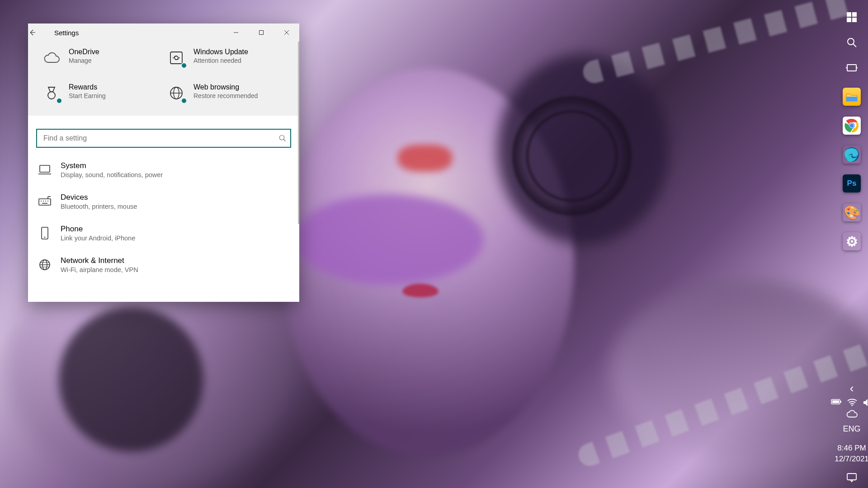  What do you see at coordinates (176, 58) in the screenshot?
I see `update-icon` at bounding box center [176, 58].